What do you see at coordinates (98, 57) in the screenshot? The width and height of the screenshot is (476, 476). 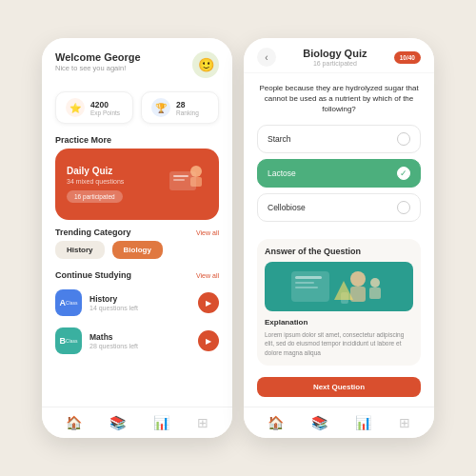 I see `welcome-title: Welcome George` at bounding box center [98, 57].